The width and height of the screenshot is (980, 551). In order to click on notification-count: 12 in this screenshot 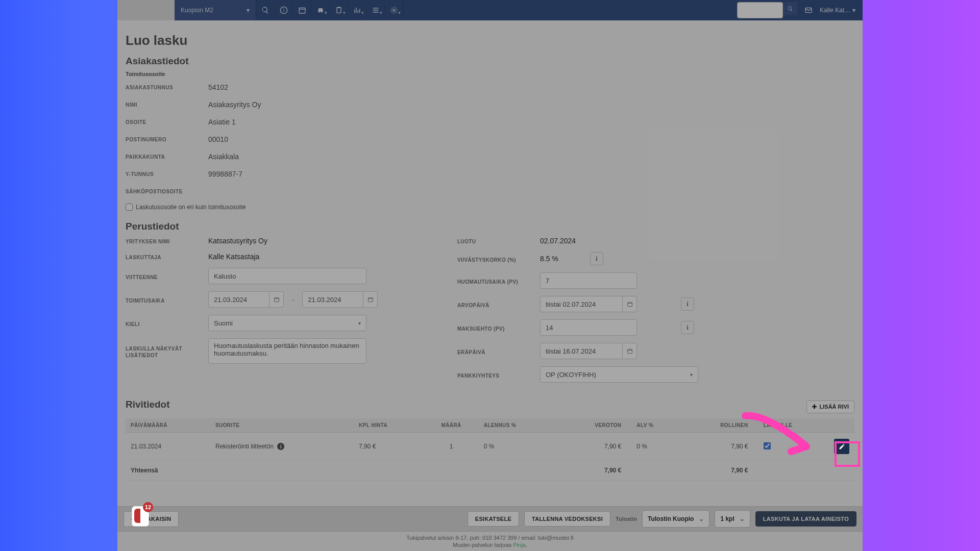, I will do `click(148, 507)`.